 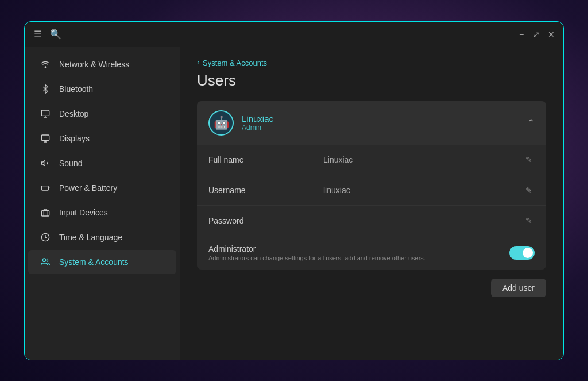 What do you see at coordinates (372, 288) in the screenshot?
I see `add-user-row: Add user` at bounding box center [372, 288].